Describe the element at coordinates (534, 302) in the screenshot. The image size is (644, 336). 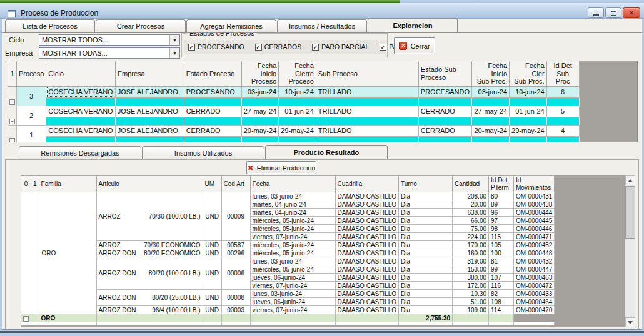
I see `cell-id-movimientos: OM-0000464` at that location.